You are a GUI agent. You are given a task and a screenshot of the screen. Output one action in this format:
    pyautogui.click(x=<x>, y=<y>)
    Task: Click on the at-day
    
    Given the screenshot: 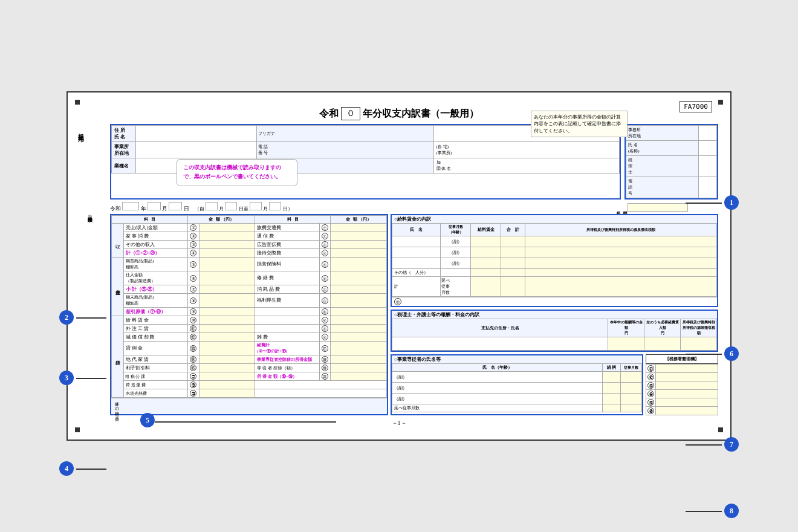 What is the action you would take?
    pyautogui.click(x=275, y=206)
    